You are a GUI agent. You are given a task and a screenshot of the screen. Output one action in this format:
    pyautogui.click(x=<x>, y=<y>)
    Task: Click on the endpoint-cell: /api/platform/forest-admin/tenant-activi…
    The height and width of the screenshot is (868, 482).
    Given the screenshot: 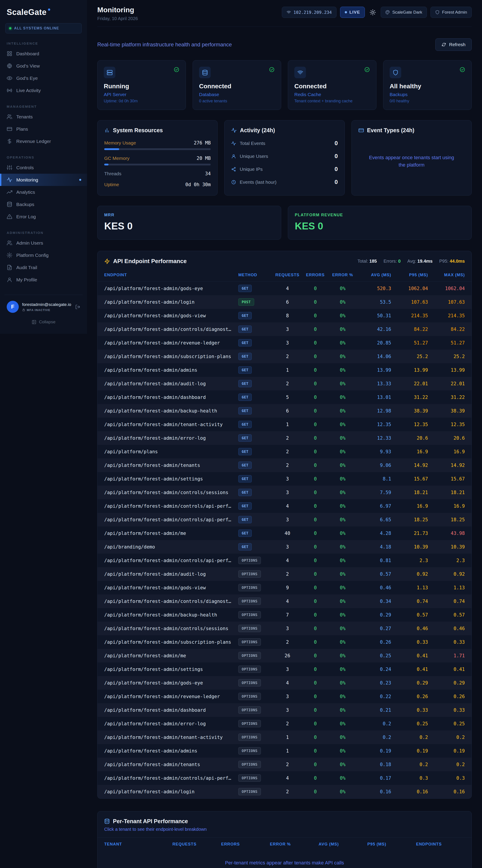 What is the action you would take?
    pyautogui.click(x=171, y=425)
    